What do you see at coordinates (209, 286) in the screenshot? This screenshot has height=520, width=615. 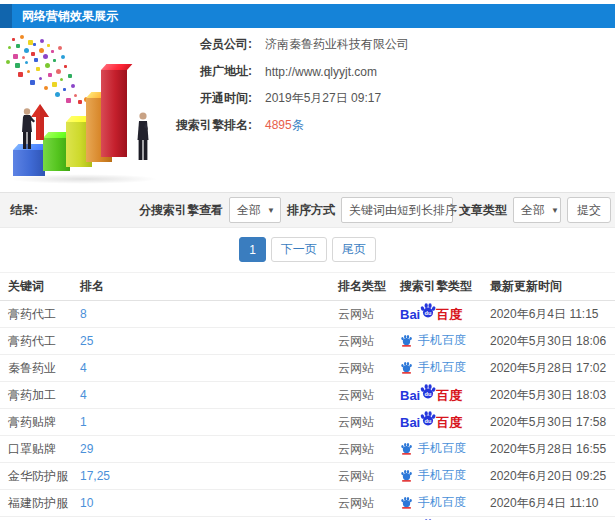 I see `header-rank: 排名` at bounding box center [209, 286].